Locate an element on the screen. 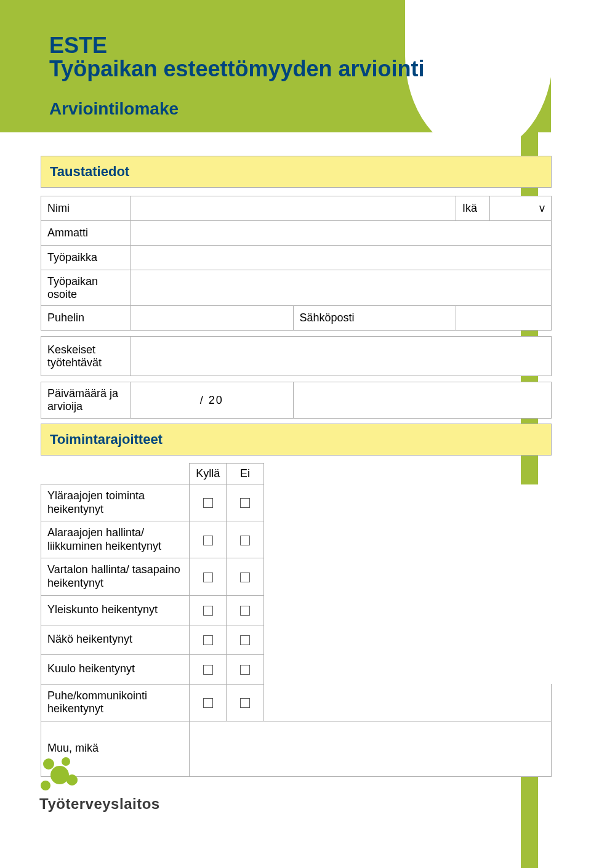 Image resolution: width=591 pixels, height=868 pixels. header: ESTE Työpaikan esteettömyyden arviointi … is located at coordinates (237, 76).